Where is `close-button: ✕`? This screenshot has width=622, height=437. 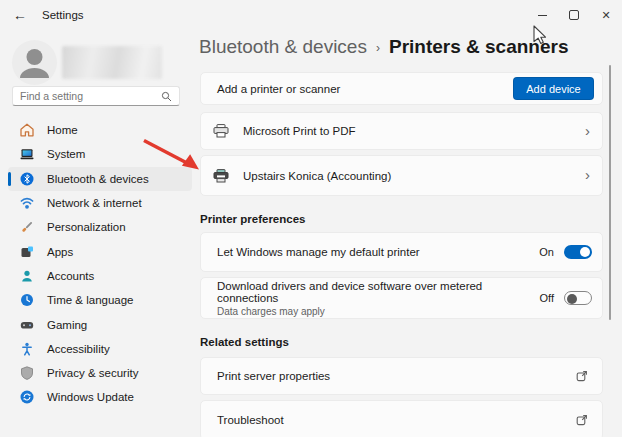
close-button: ✕ is located at coordinates (606, 15).